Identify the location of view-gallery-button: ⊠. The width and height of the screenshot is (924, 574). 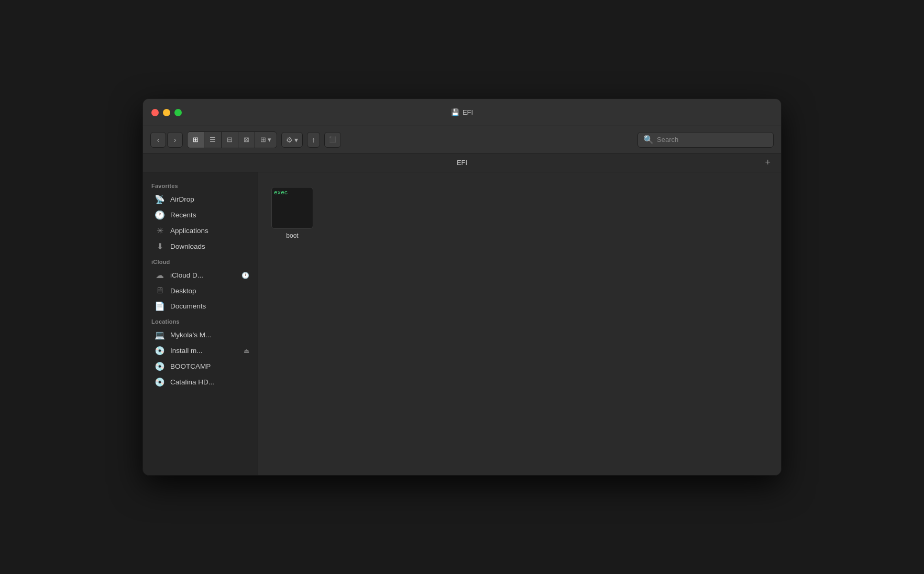
(247, 140).